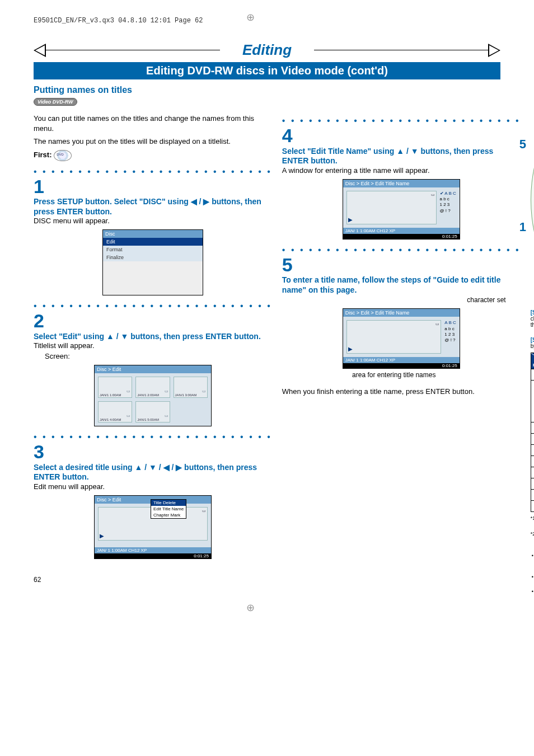  What do you see at coordinates (153, 207) in the screenshot?
I see `step-1-instruction: Press SETUP button. Select "DISC" using …` at bounding box center [153, 207].